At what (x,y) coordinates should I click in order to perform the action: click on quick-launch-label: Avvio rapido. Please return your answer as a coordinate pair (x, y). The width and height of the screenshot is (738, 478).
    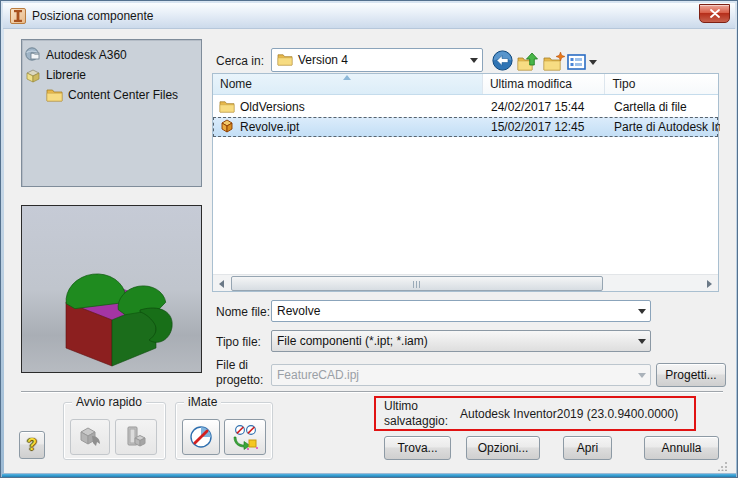
    Looking at the image, I should click on (109, 402).